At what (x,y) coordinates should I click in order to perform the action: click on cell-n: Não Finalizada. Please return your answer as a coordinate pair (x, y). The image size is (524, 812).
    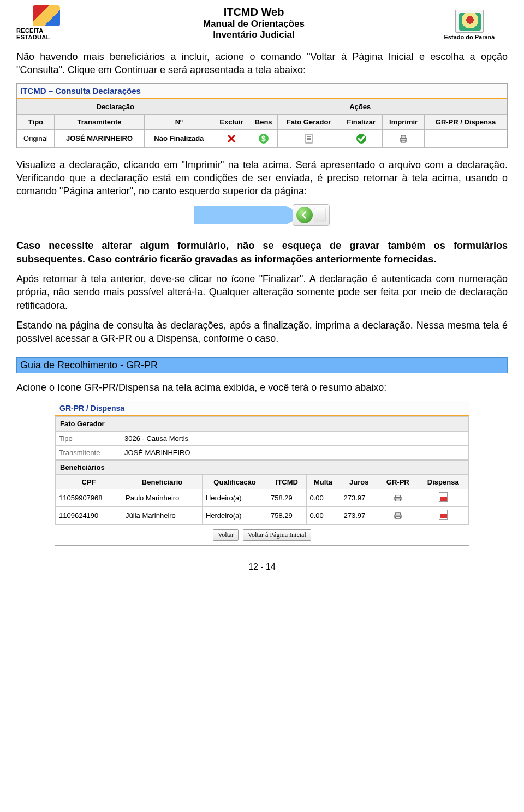
    Looking at the image, I should click on (179, 139).